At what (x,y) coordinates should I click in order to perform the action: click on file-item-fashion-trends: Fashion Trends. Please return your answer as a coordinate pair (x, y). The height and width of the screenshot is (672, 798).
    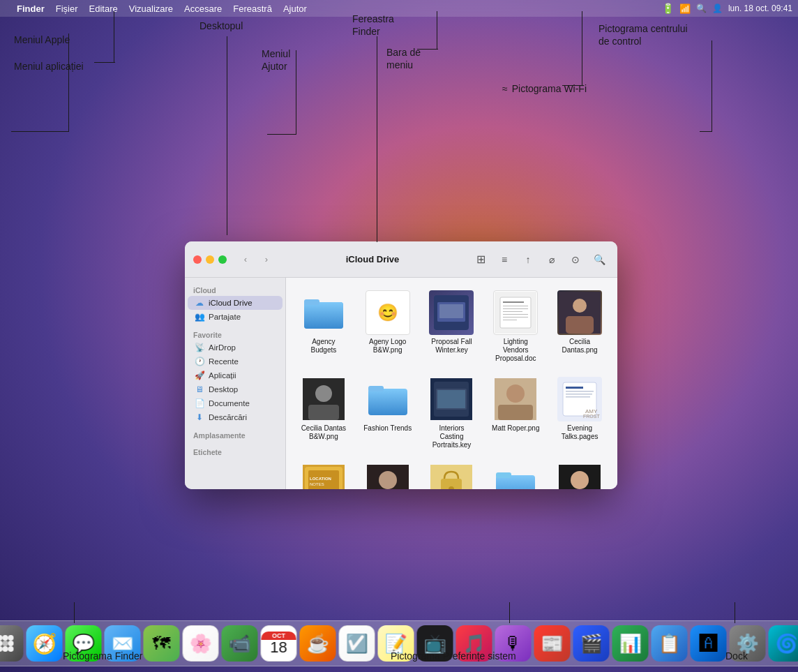
    Looking at the image, I should click on (388, 413).